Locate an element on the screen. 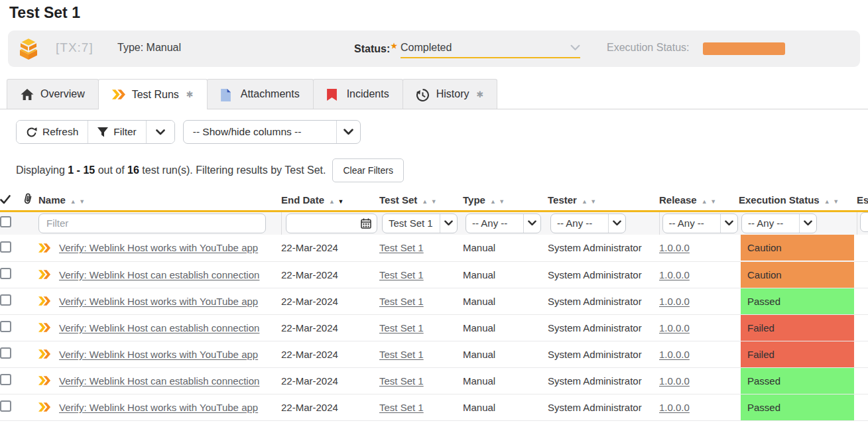 The width and height of the screenshot is (868, 423). execution-status-badge: Passed is located at coordinates (797, 407).